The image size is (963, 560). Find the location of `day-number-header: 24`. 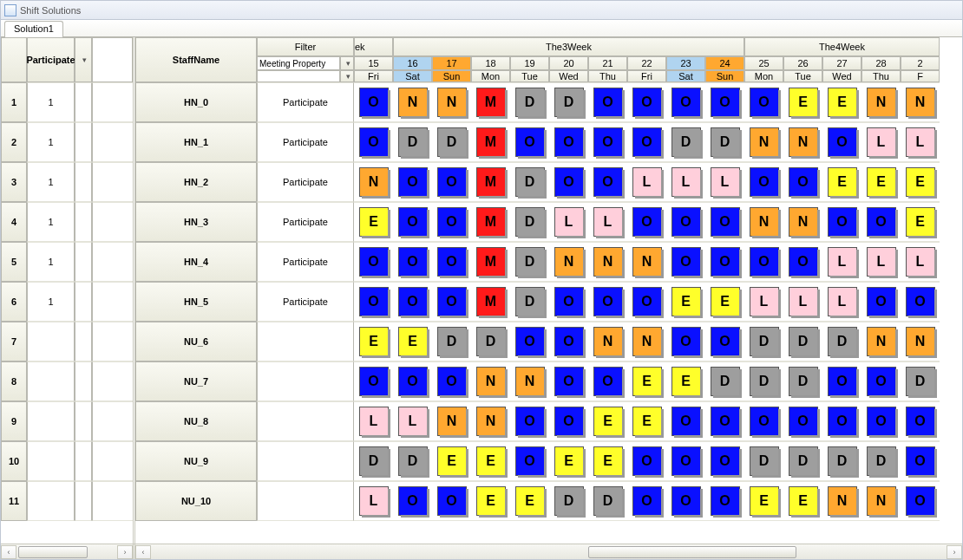

day-number-header: 24 is located at coordinates (725, 63).